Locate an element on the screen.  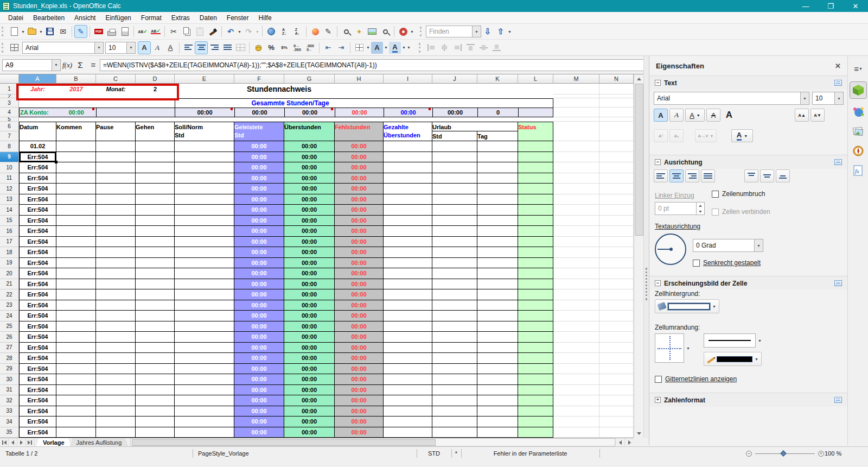
auto-spellcheck-icon: AB✓ is located at coordinates (156, 31).